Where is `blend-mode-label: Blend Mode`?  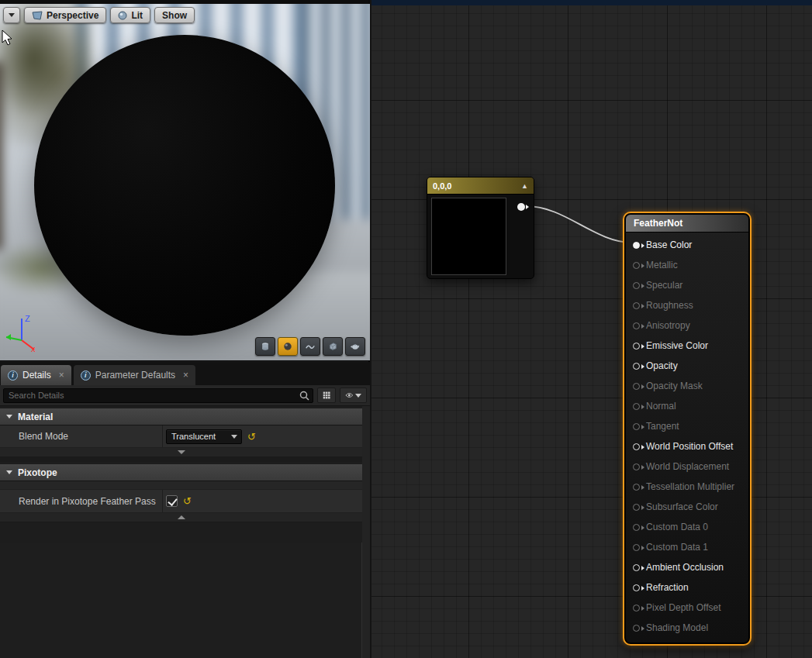
blend-mode-label: Blend Mode is located at coordinates (81, 436).